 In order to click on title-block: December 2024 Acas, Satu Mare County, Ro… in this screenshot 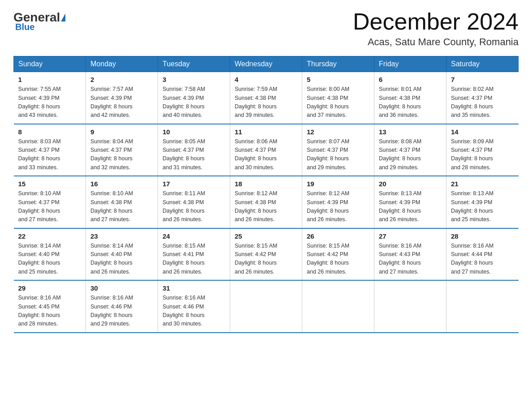, I will do `click(436, 29)`.